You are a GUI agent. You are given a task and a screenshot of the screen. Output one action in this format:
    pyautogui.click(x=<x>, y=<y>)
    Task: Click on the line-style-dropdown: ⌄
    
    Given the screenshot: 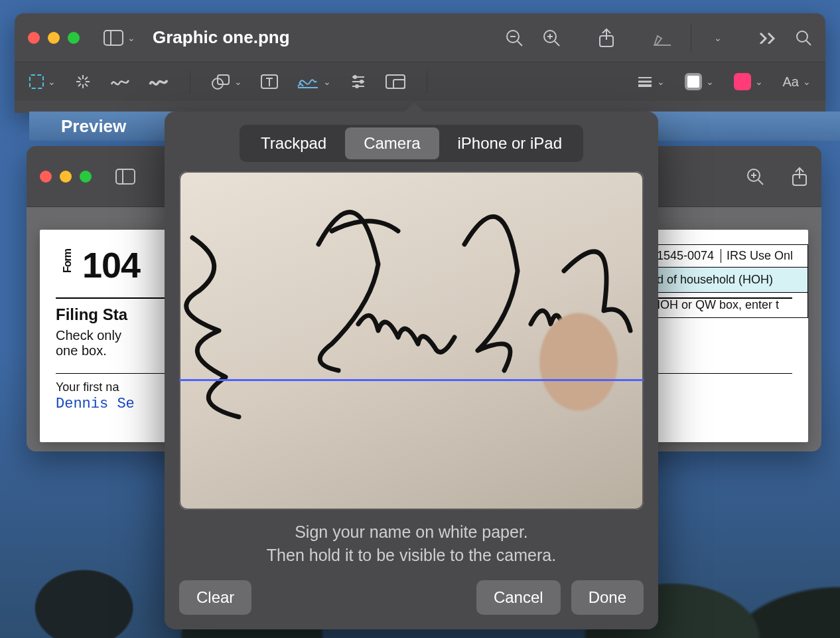 What is the action you would take?
    pyautogui.click(x=651, y=82)
    